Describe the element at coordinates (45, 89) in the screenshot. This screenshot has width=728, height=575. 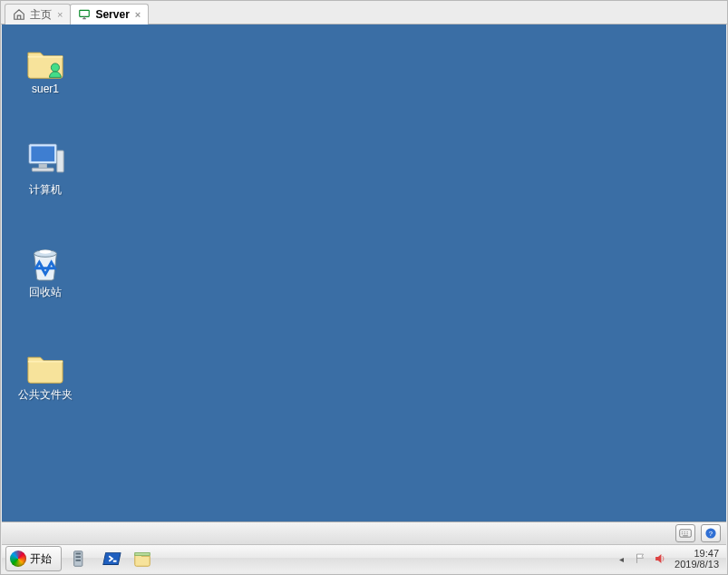
I see `desktop-icon-label: suer1` at that location.